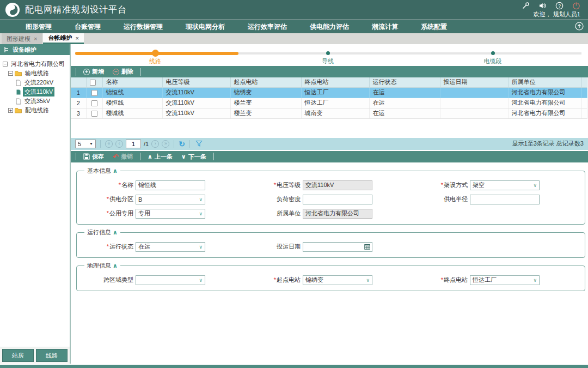 This screenshot has width=588, height=368. I want to click on table-row: 3 楼城线 交流110kV 楼兰变 城南变 在运 河北省电力有限公司, so click(329, 113).